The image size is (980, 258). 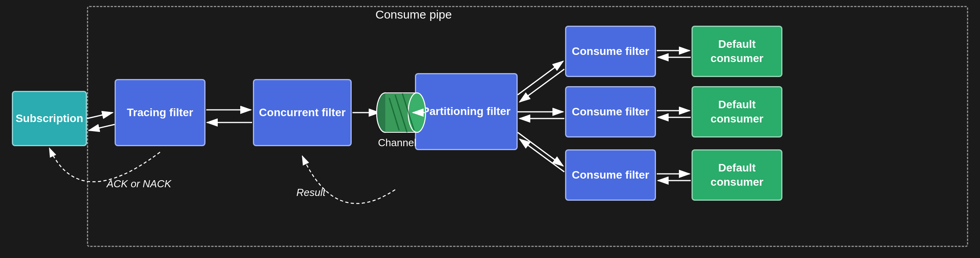 What do you see at coordinates (413, 15) in the screenshot?
I see `consume-pipe-label: Consume pipe` at bounding box center [413, 15].